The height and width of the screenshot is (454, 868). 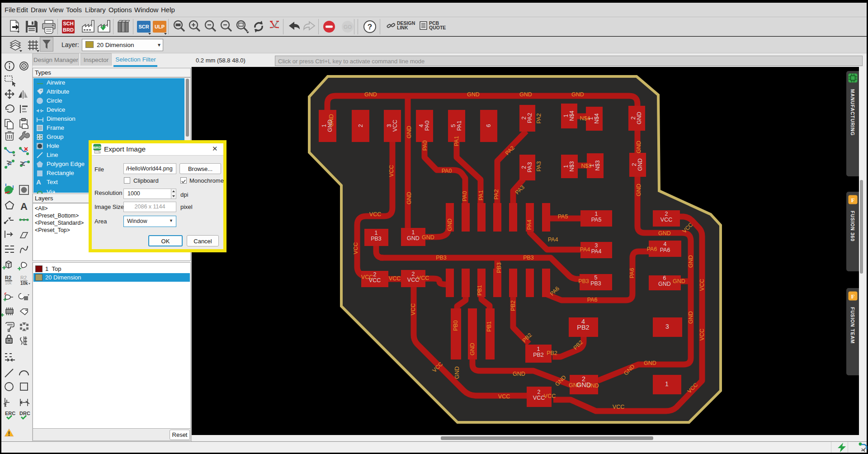 What do you see at coordinates (97, 147) in the screenshot?
I see `svg-text: BRD` at bounding box center [97, 147].